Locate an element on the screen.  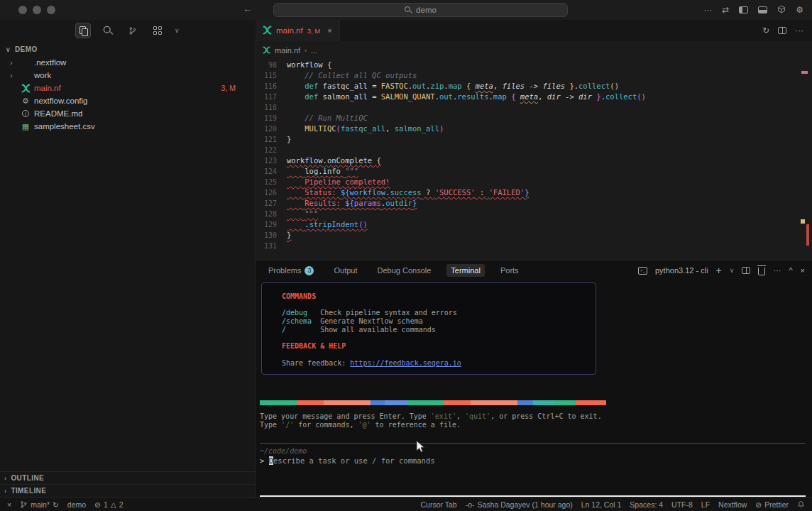
search-view-icon is located at coordinates (108, 31).